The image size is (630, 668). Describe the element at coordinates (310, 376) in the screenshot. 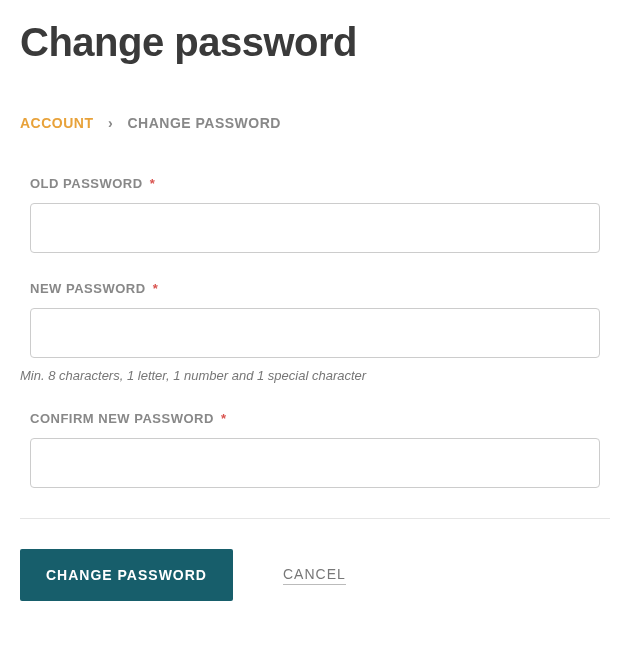

I see `new-password-hint: Min. 8 characters, 1 letter, 1 number an…` at that location.